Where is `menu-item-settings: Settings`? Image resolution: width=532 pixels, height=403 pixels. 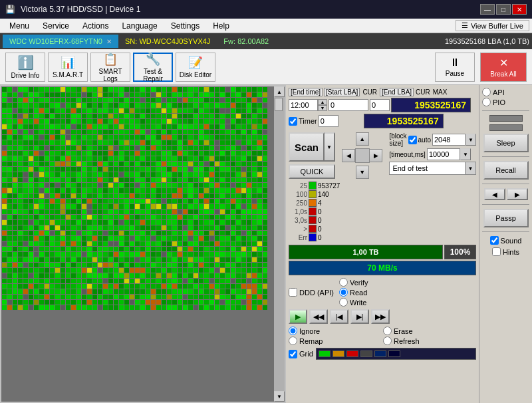 menu-item-settings: Settings is located at coordinates (185, 26).